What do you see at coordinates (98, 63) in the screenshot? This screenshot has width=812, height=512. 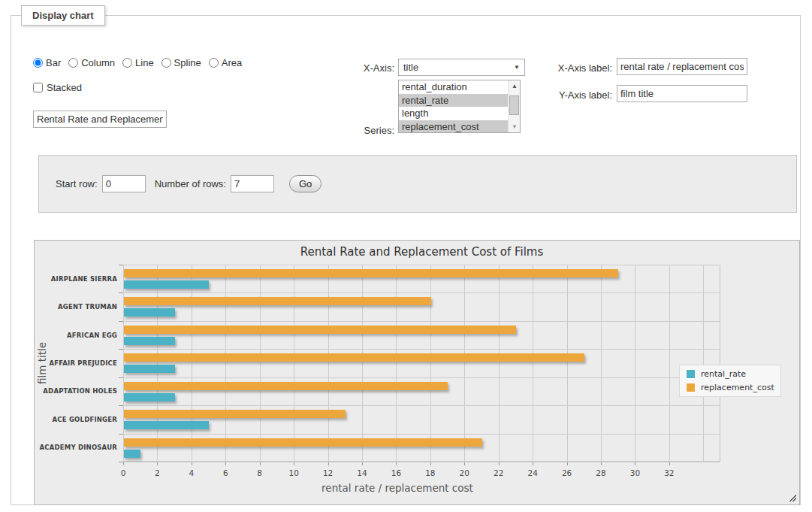 I see `chart-type-label: Column` at bounding box center [98, 63].